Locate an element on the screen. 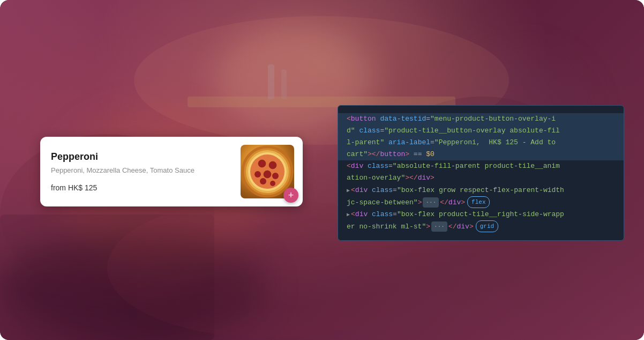  to-text: to is located at coordinates (552, 143).